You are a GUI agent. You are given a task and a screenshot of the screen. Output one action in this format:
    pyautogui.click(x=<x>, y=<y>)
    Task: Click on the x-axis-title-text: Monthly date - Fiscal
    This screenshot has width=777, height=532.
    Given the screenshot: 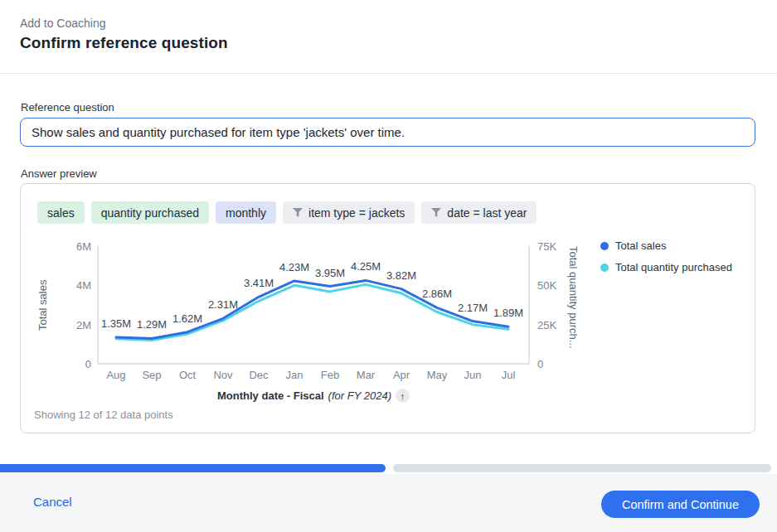 What is the action you would take?
    pyautogui.click(x=270, y=396)
    